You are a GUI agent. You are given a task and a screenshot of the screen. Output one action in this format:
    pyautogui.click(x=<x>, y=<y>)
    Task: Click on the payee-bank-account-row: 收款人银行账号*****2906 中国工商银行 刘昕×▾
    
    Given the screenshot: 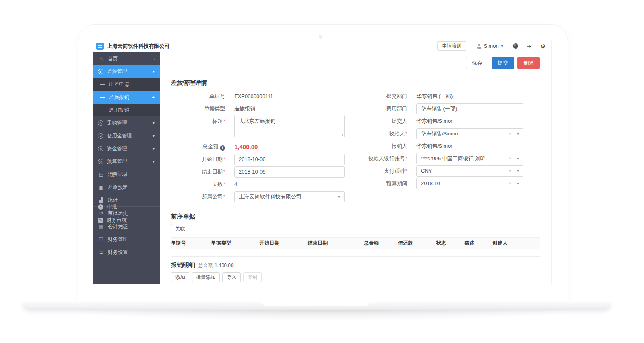 What is the action you would take?
    pyautogui.click(x=440, y=158)
    